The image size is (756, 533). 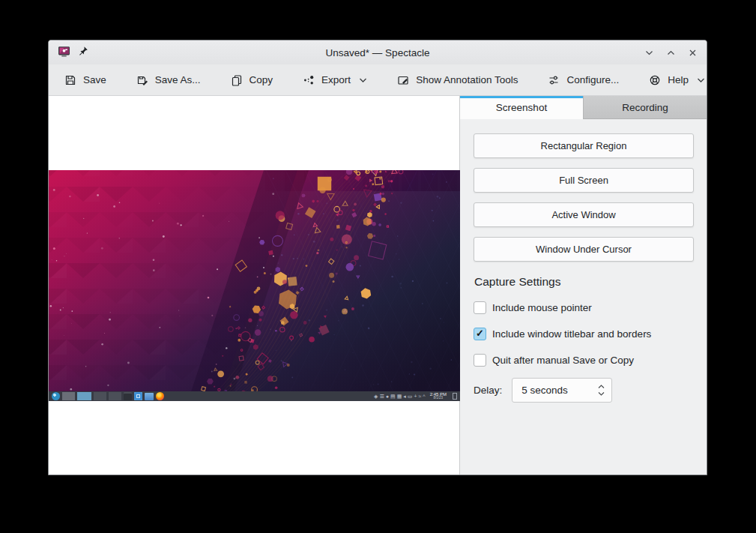 What do you see at coordinates (601, 394) in the screenshot?
I see `spin-down-icon` at bounding box center [601, 394].